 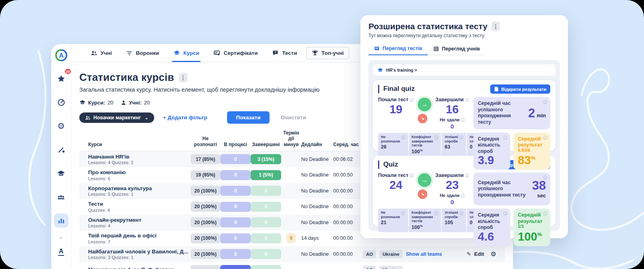 I want to click on sidebar-item-typography: A, so click(x=61, y=252).